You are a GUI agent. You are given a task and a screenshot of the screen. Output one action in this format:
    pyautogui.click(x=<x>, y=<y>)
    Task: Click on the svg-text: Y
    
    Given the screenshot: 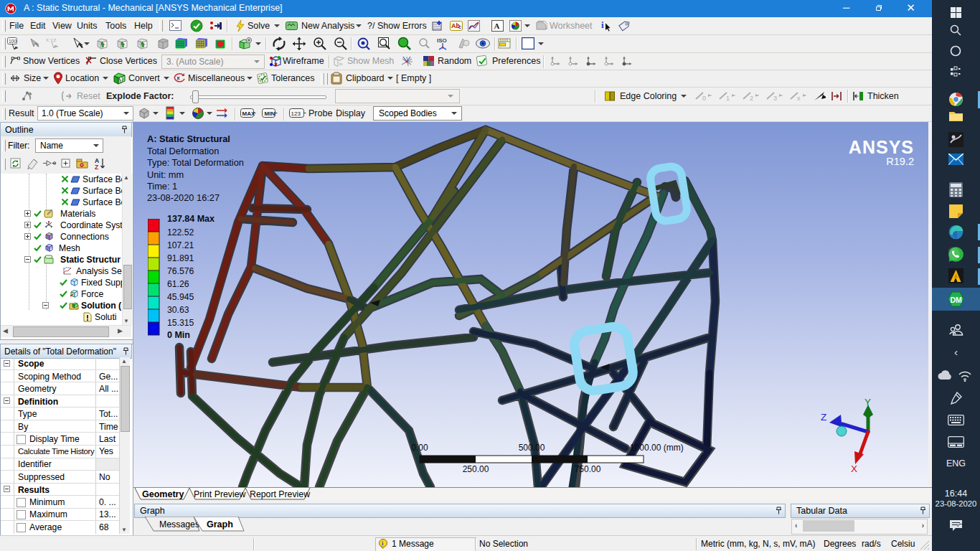 What is the action you would take?
    pyautogui.click(x=868, y=402)
    